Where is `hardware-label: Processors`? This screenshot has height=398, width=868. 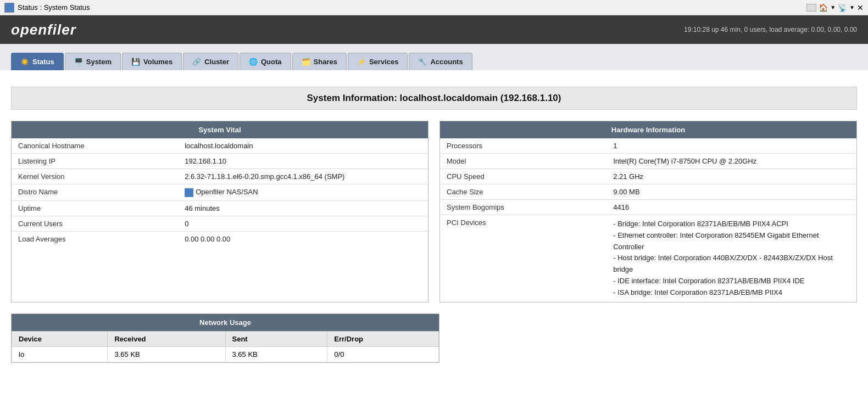
hardware-label: Processors is located at coordinates (523, 146).